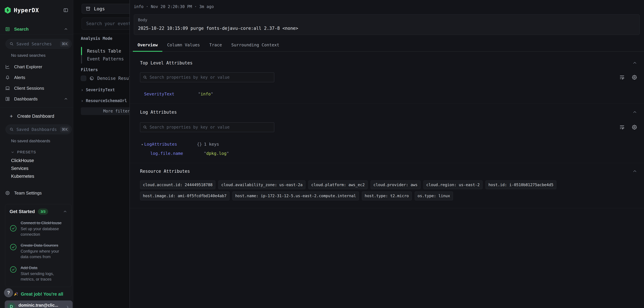 The width and height of the screenshot is (644, 308). What do you see at coordinates (38, 304) in the screenshot?
I see `user-menu: D dominic.tran@clic... dominic.tran@clic…` at bounding box center [38, 304].